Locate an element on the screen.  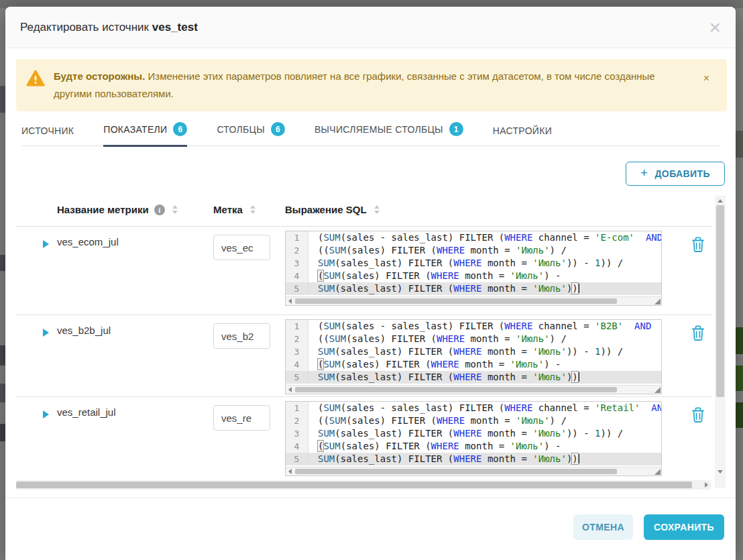
warning-close-icon: × is located at coordinates (707, 78).